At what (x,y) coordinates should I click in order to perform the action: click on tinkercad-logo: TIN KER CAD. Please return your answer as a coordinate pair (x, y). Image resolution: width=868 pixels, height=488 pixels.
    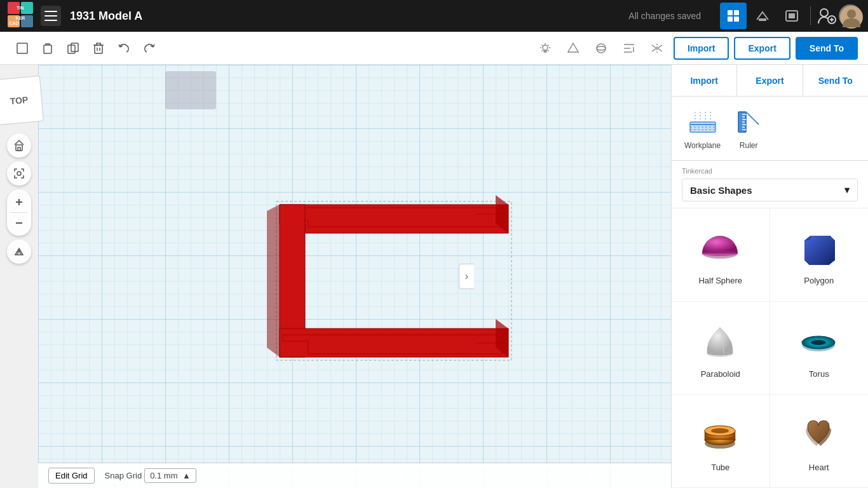
    Looking at the image, I should click on (20, 16).